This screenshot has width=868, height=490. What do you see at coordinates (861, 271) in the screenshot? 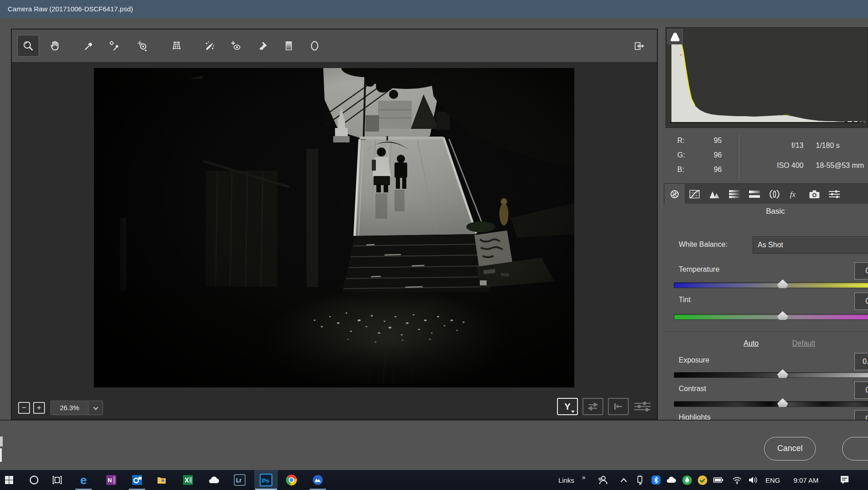
I see `temperature-value-field: 0` at bounding box center [861, 271].